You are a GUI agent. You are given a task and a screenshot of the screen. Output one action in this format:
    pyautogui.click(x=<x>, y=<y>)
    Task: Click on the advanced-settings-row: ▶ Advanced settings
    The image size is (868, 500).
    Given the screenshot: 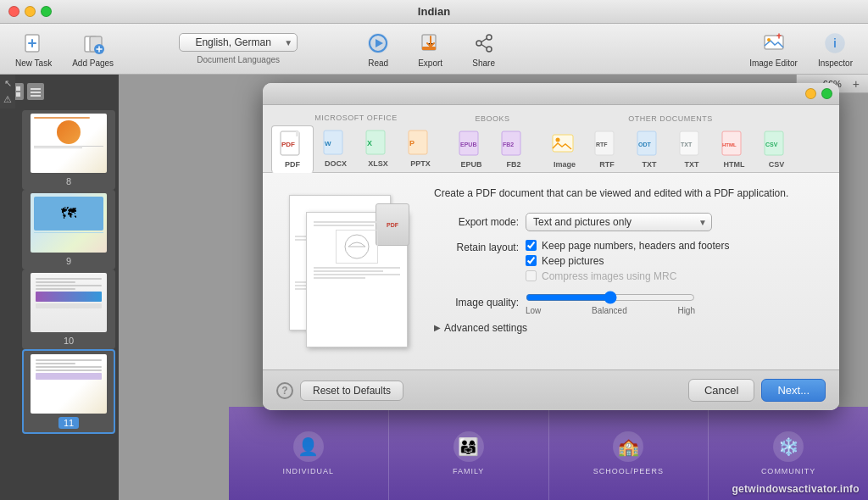 What is the action you would take?
    pyautogui.click(x=630, y=328)
    